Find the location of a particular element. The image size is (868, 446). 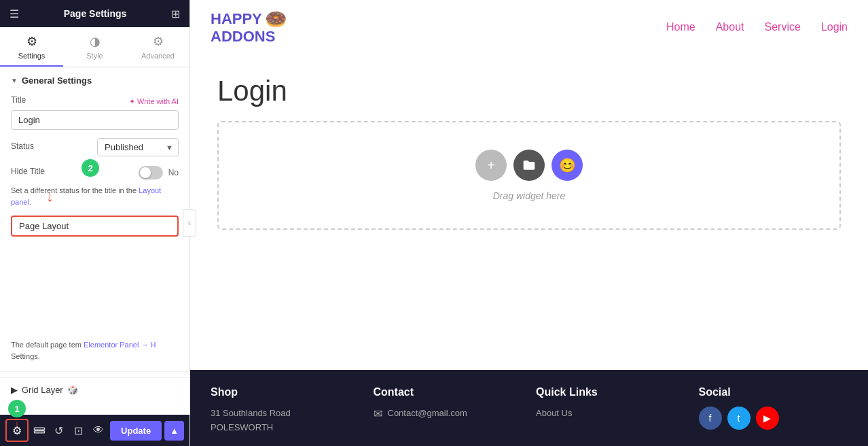

footer-email: Contact@gmail.com is located at coordinates (428, 413).